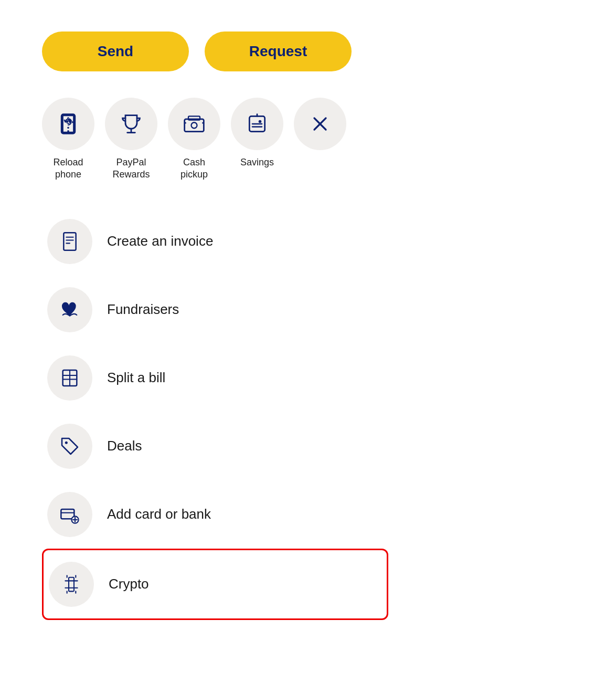  Describe the element at coordinates (71, 584) in the screenshot. I see `crypto-icon-circle` at that location.